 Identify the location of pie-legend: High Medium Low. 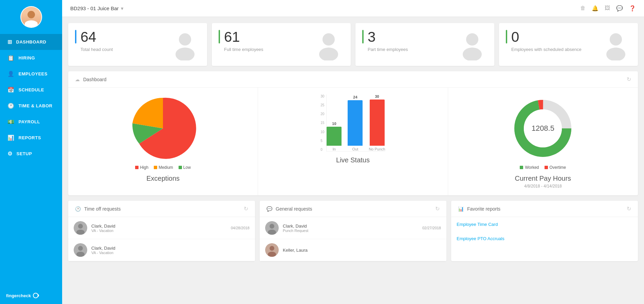
(163, 167).